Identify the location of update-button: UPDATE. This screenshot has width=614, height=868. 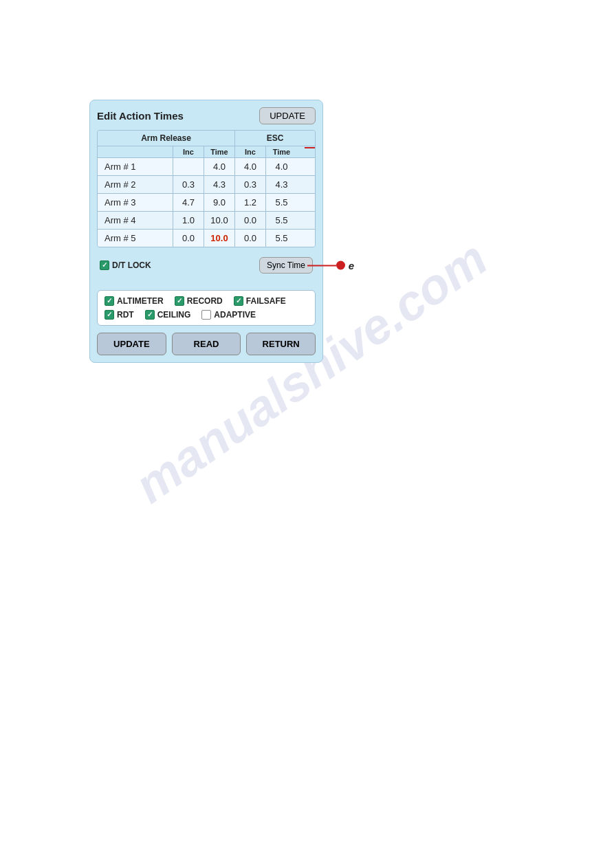
(132, 344).